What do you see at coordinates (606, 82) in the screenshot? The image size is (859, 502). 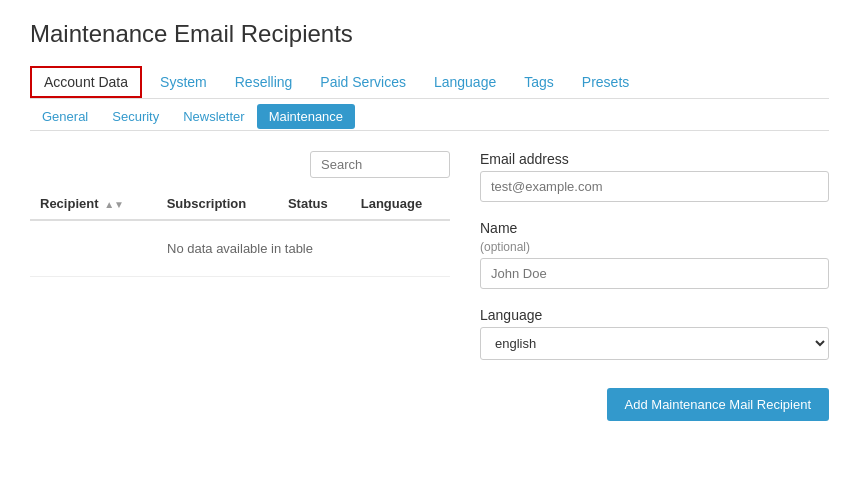 I see `nav-item-presets: Presets` at bounding box center [606, 82].